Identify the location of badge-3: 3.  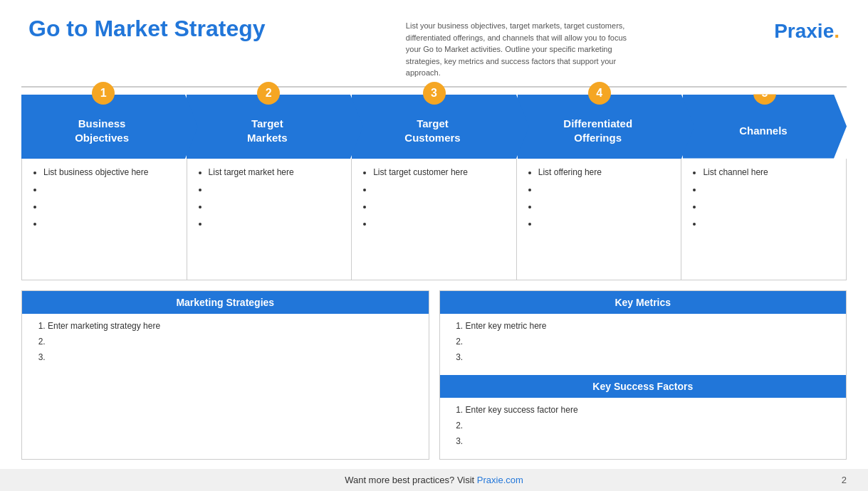
(434, 93).